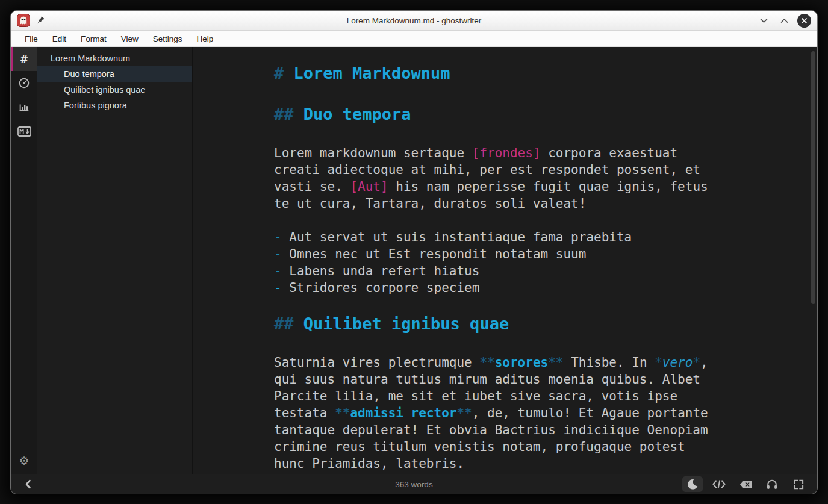  What do you see at coordinates (534, 271) in the screenshot?
I see `editor-line: - Labens unda refert hiatus` at bounding box center [534, 271].